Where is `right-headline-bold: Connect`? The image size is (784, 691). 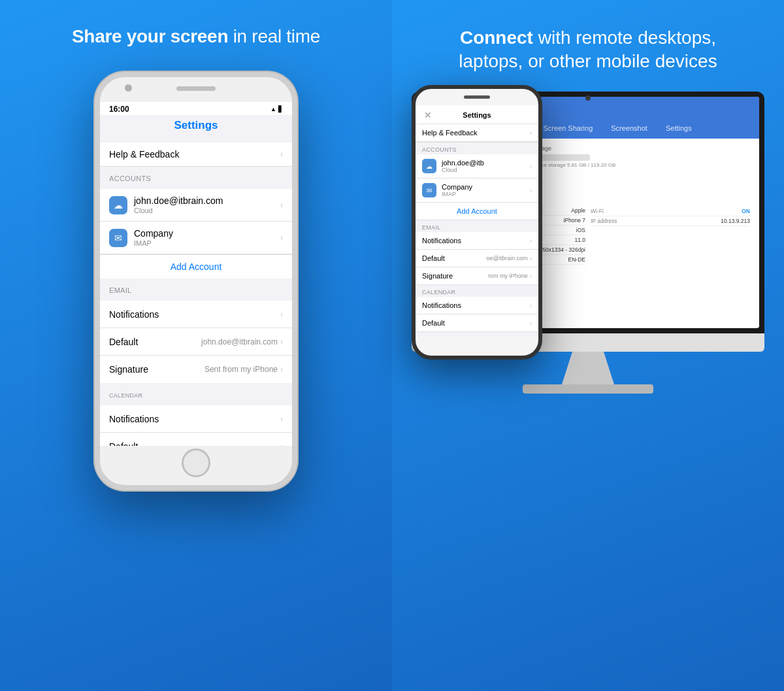 right-headline-bold: Connect is located at coordinates (497, 38).